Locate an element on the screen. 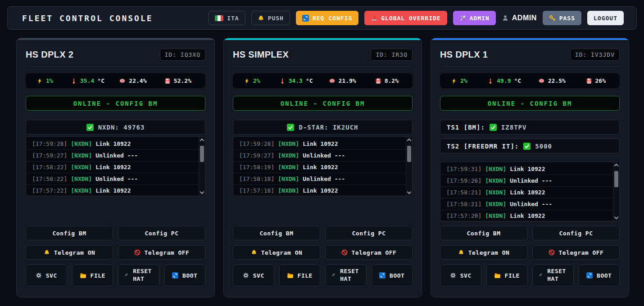  boot-label: BOOT is located at coordinates (604, 275).